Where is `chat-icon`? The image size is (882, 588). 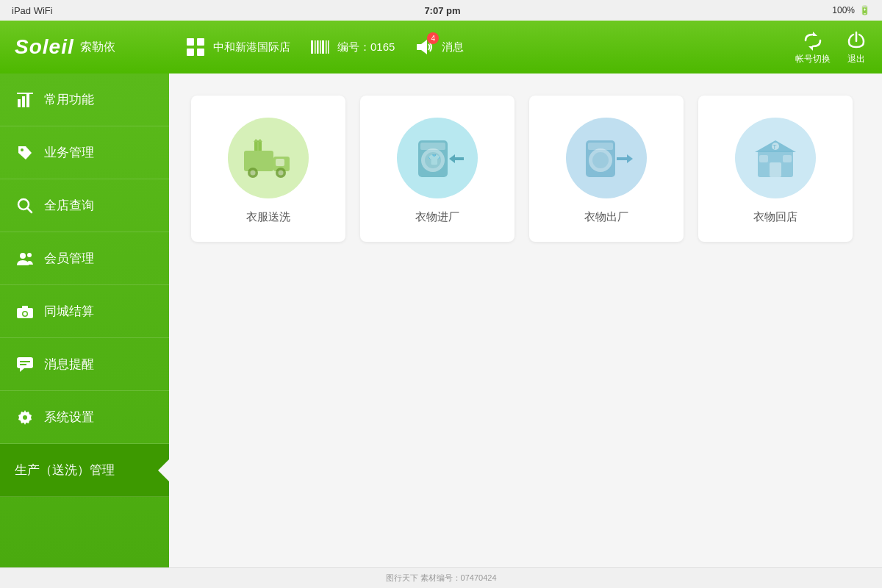 chat-icon is located at coordinates (25, 365).